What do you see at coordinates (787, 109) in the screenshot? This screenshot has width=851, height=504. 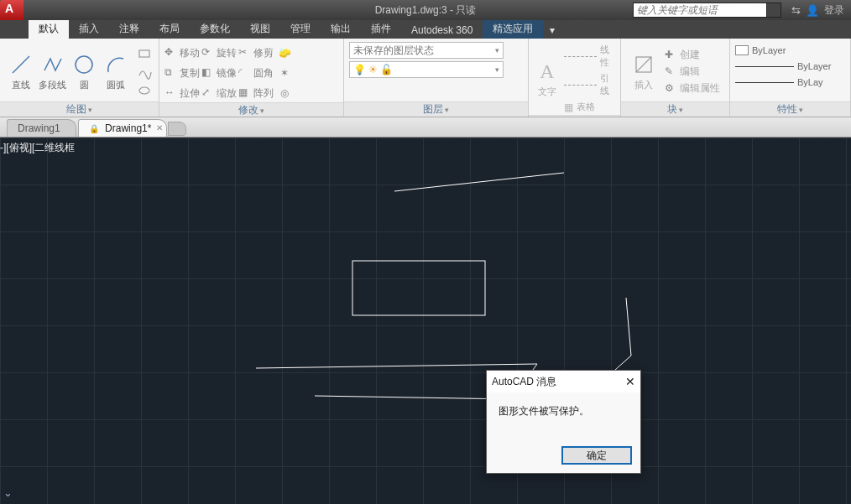 I see `group-label-props: 特性` at bounding box center [787, 109].